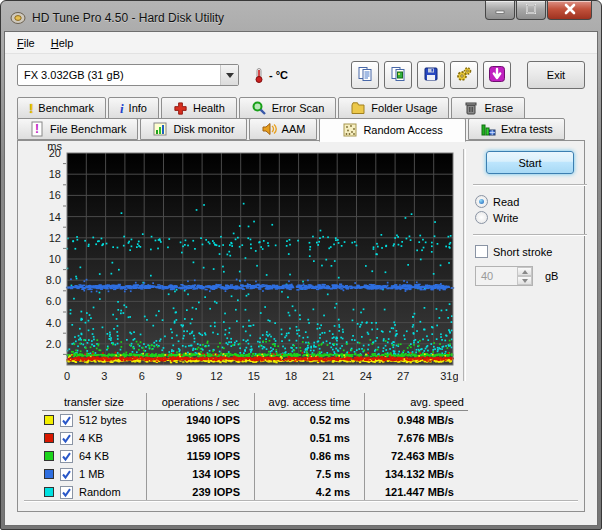  I want to click on svg-text: 16, so click(55, 195).